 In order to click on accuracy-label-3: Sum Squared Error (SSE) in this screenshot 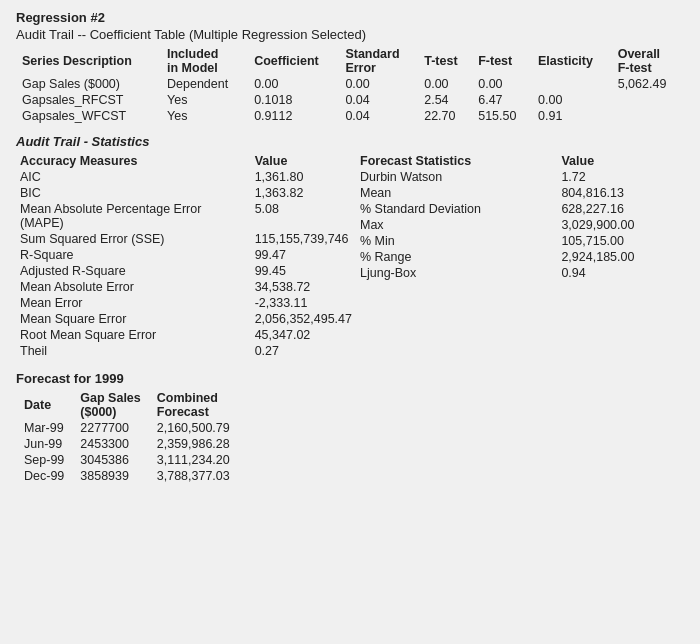, I will do `click(134, 239)`.